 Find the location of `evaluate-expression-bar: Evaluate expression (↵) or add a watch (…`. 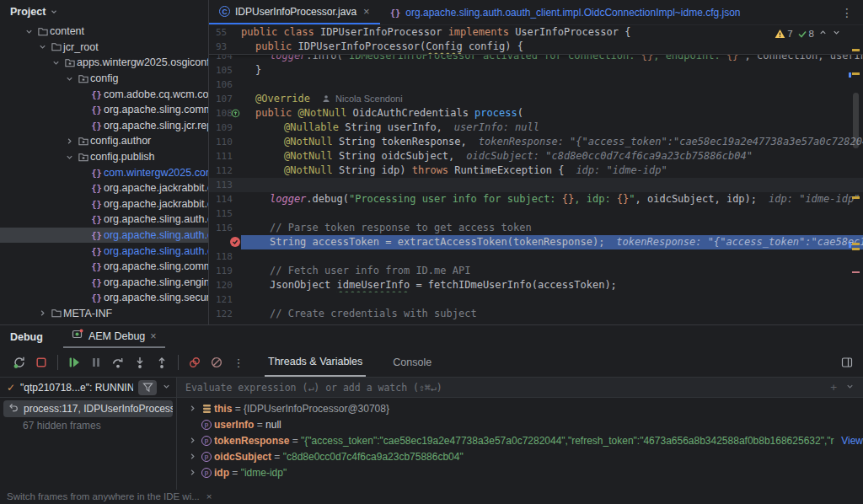

evaluate-expression-bar: Evaluate expression (↵) or add a watch (… is located at coordinates (520, 388).